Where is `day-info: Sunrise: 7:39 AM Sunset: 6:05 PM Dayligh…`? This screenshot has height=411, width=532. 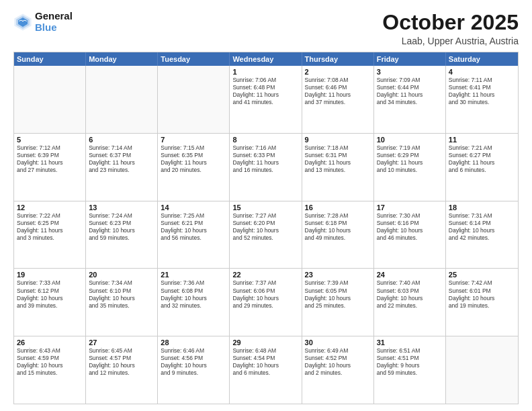 day-info: Sunrise: 7:39 AM Sunset: 6:05 PM Dayligh… is located at coordinates (338, 294).